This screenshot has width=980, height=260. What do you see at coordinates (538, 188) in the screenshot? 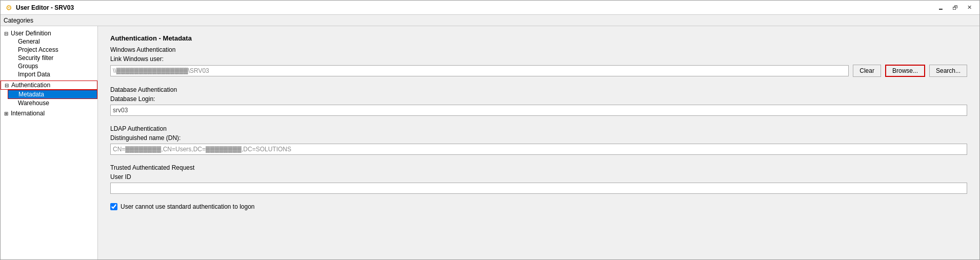
I see `user-id-block` at bounding box center [538, 188].